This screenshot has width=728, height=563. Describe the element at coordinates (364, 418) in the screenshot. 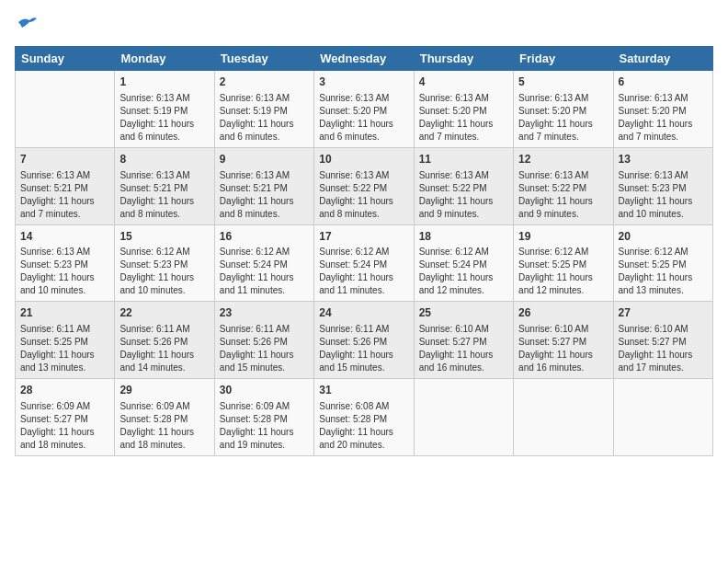

I see `calendar-cell: 31Sunrise: 6:08 AM Sunset: 5:28 PM Dayli…` at that location.